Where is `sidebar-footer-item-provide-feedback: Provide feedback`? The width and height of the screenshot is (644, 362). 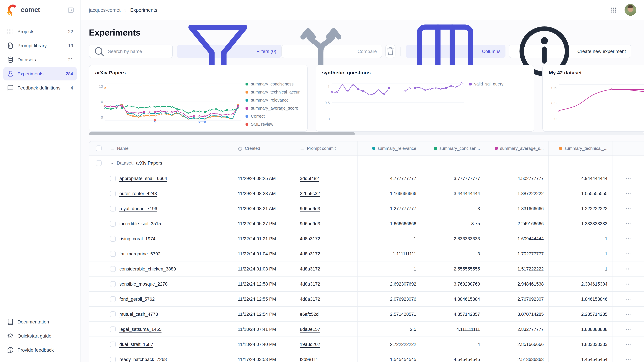
sidebar-footer-item-provide-feedback: Provide feedback is located at coordinates (40, 350).